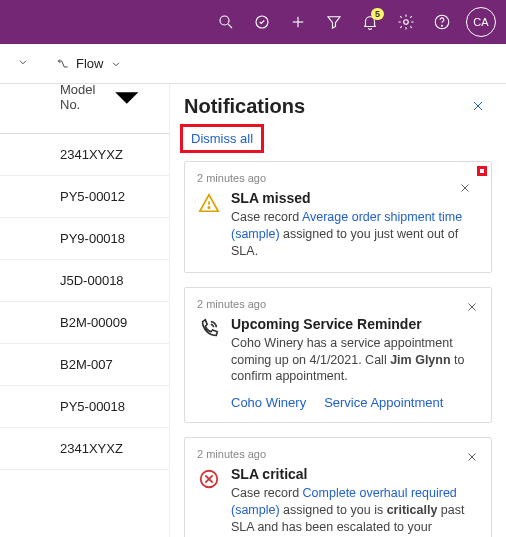  Describe the element at coordinates (127, 97) in the screenshot. I see `chevron-down-icon` at that location.